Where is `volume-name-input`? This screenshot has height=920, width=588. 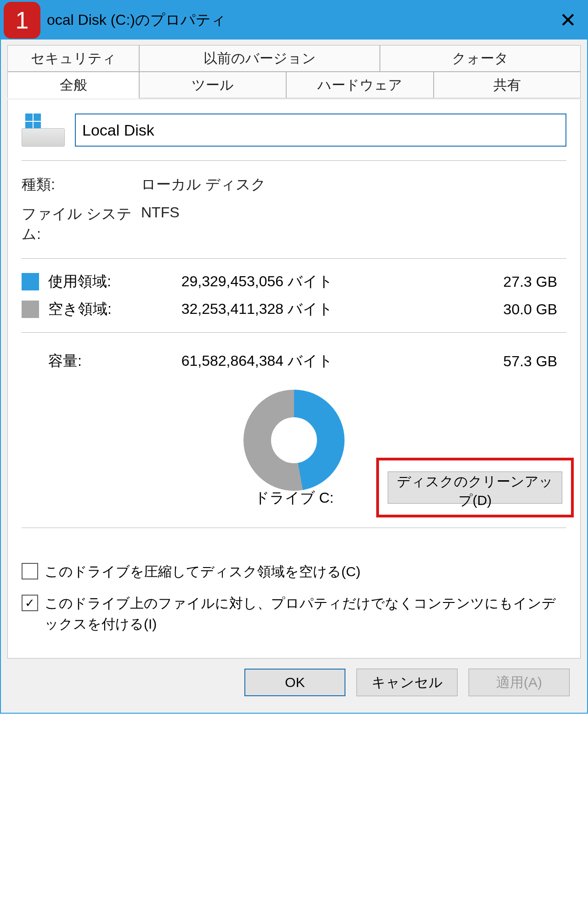 volume-name-input is located at coordinates (321, 130).